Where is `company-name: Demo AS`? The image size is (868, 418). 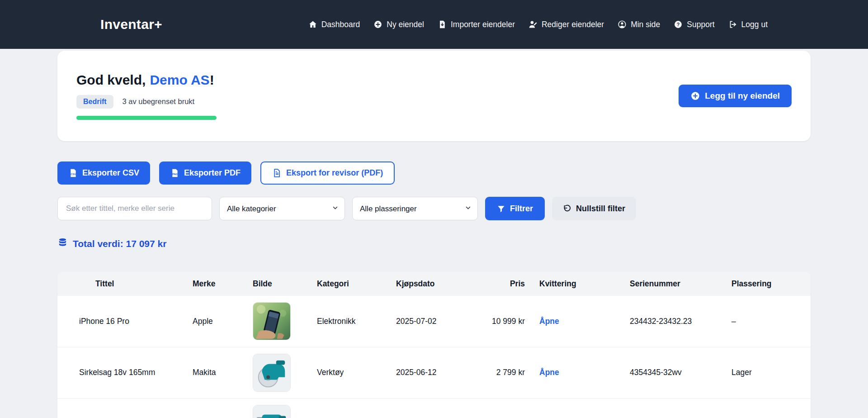 company-name: Demo AS is located at coordinates (179, 80).